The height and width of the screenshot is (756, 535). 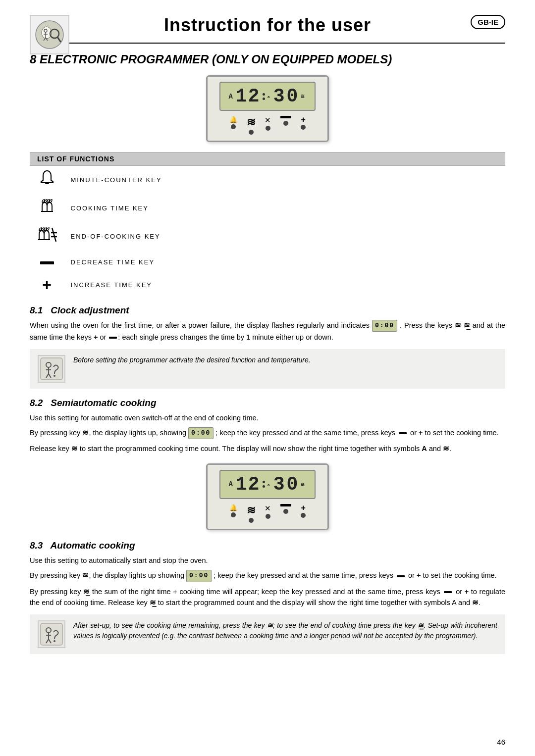 What do you see at coordinates (303, 484) in the screenshot?
I see `display2-wave-small: ≋` at bounding box center [303, 484].